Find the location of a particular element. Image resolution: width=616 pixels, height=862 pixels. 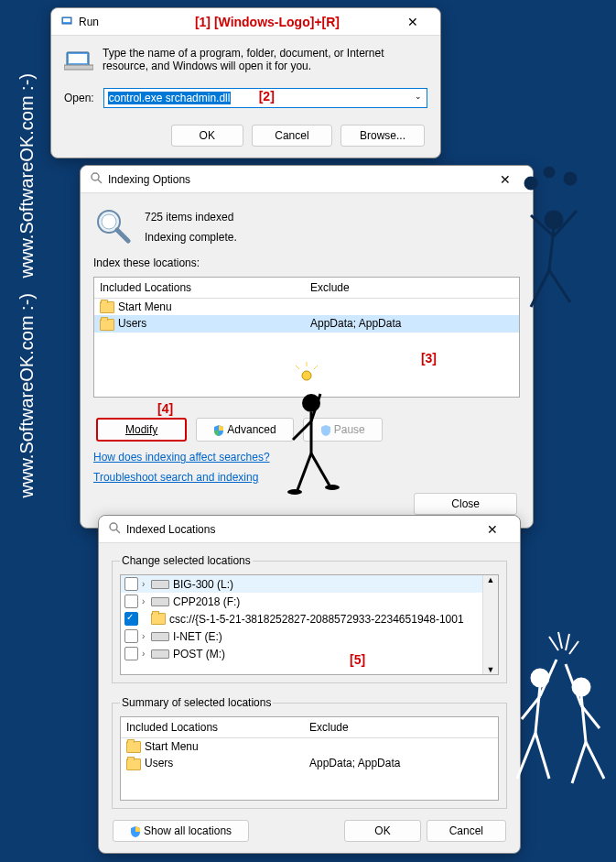

annotation-4: [4] is located at coordinates (165, 409).